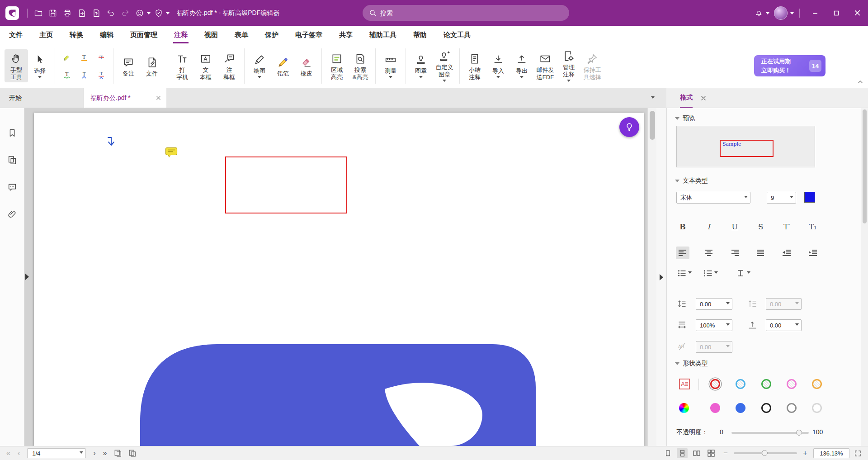 The width and height of the screenshot is (868, 460). What do you see at coordinates (765, 453) in the screenshot?
I see `zoom-slider-knob` at bounding box center [765, 453].